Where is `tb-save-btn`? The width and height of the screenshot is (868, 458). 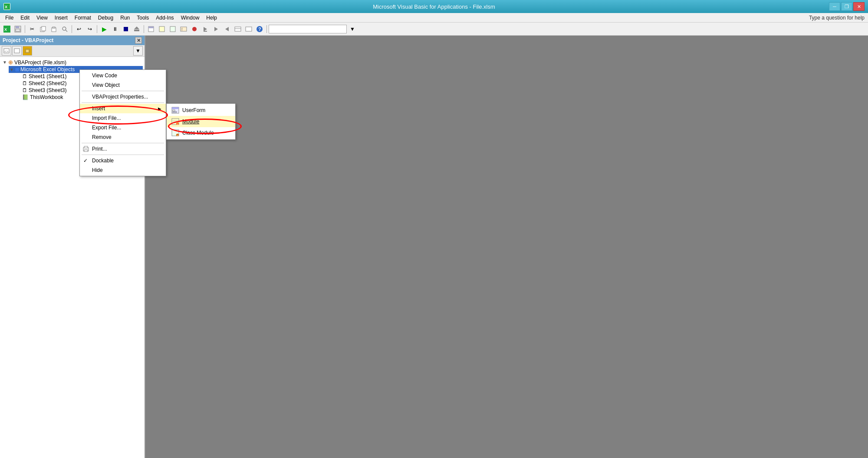
tb-save-btn is located at coordinates (18, 29).